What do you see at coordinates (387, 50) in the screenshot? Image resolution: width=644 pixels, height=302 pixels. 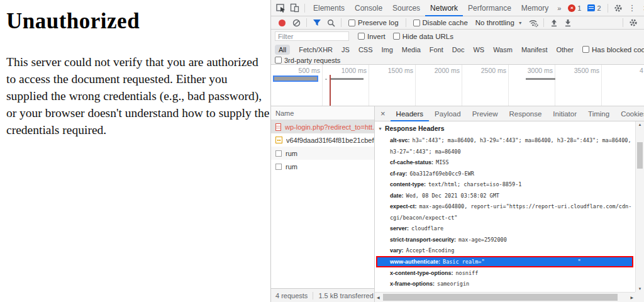 I see `type-filter-img: Img` at bounding box center [387, 50].